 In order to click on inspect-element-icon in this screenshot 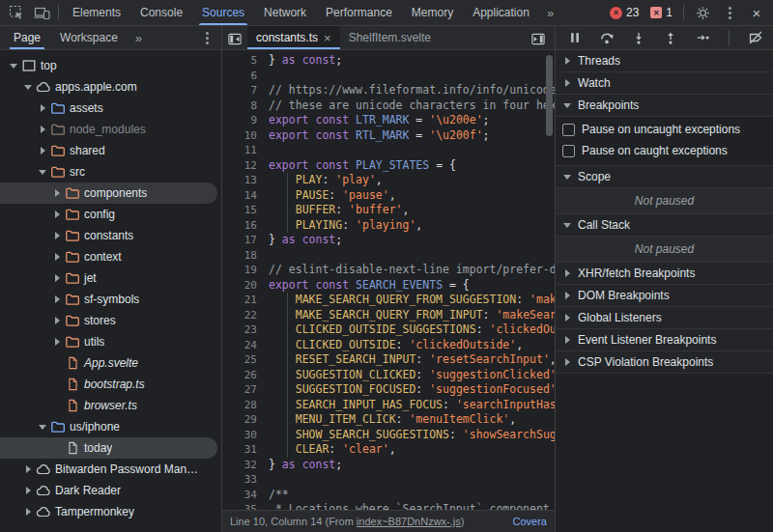, I will do `click(16, 13)`.